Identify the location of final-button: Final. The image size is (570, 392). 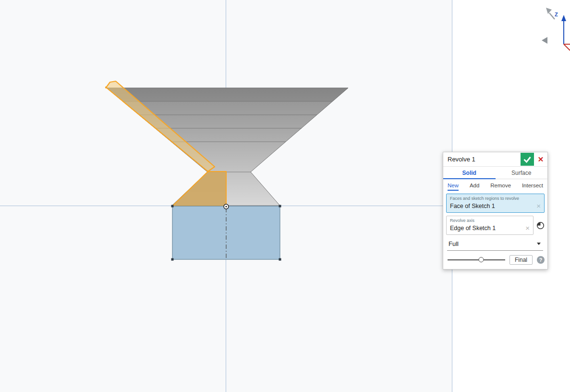
(521, 260).